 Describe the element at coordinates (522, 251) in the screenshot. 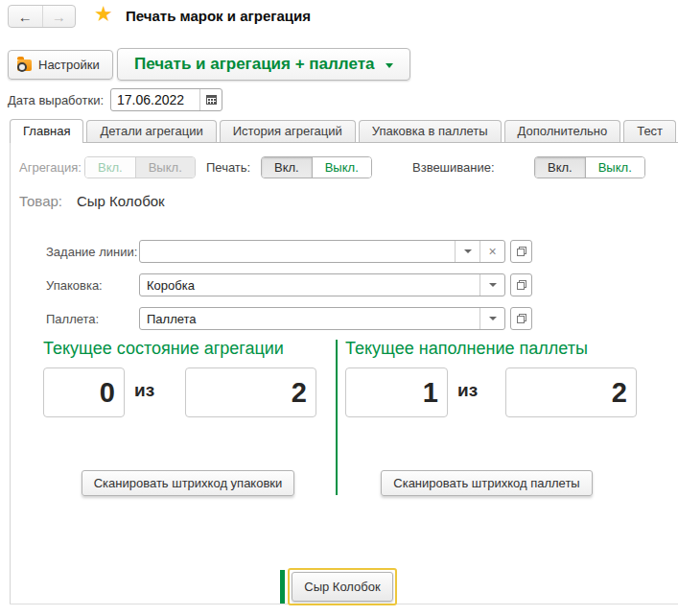

I see `line-task-open-button` at that location.